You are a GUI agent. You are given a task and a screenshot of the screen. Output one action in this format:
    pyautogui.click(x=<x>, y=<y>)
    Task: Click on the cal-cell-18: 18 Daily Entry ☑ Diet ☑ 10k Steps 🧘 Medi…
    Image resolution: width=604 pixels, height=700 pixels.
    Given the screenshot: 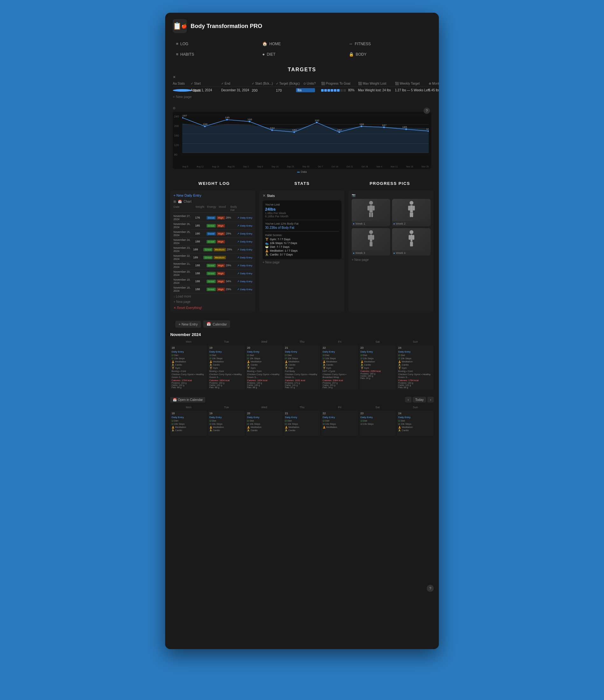 What is the action you would take?
    pyautogui.click(x=188, y=368)
    